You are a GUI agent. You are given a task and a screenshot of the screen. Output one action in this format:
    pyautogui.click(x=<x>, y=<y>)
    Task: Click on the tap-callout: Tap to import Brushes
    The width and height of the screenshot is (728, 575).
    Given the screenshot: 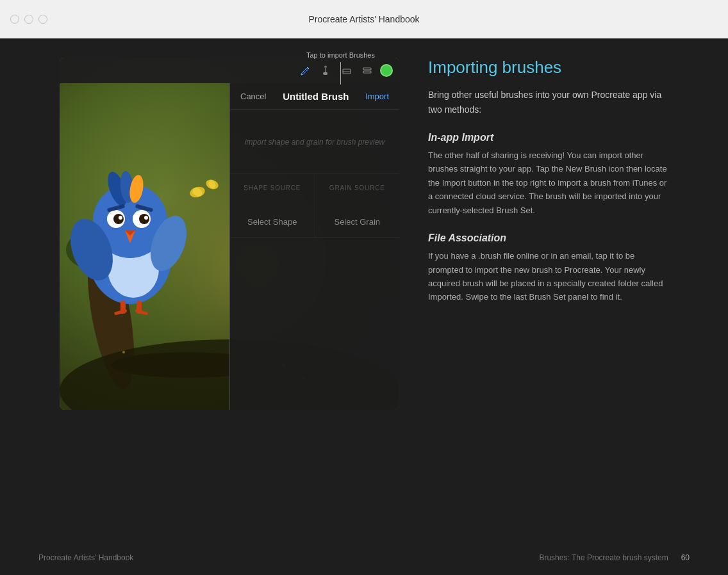 What is the action you would take?
    pyautogui.click(x=341, y=68)
    